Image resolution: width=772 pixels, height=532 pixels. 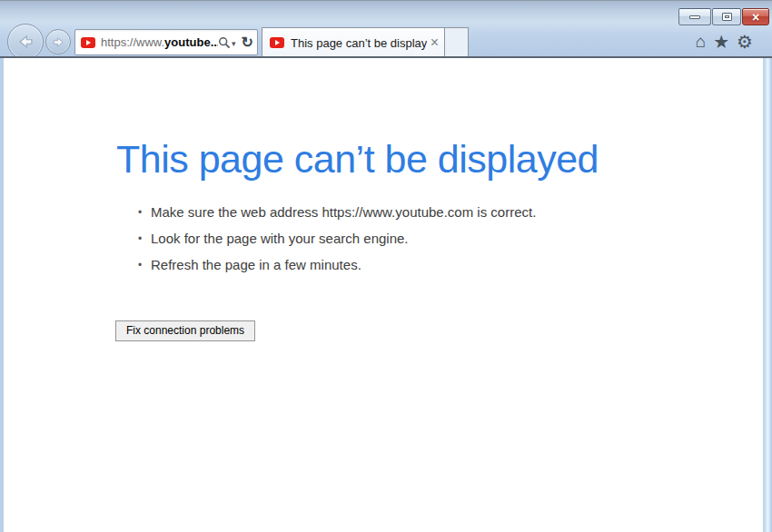 I want to click on tab-title: This page can’t be displayed, so click(x=359, y=44).